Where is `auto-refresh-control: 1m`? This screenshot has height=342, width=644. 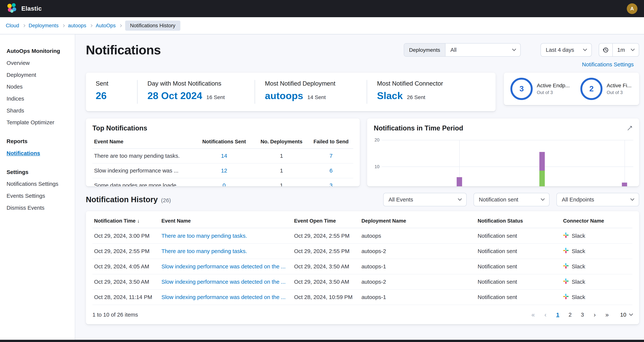
auto-refresh-control: 1m is located at coordinates (619, 50).